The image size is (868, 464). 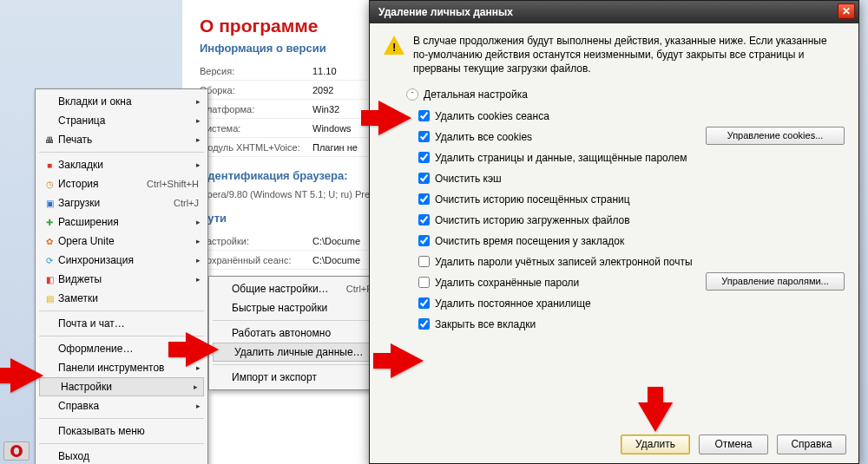 What do you see at coordinates (256, 71) in the screenshot?
I see `about-row-key: Версия:` at bounding box center [256, 71].